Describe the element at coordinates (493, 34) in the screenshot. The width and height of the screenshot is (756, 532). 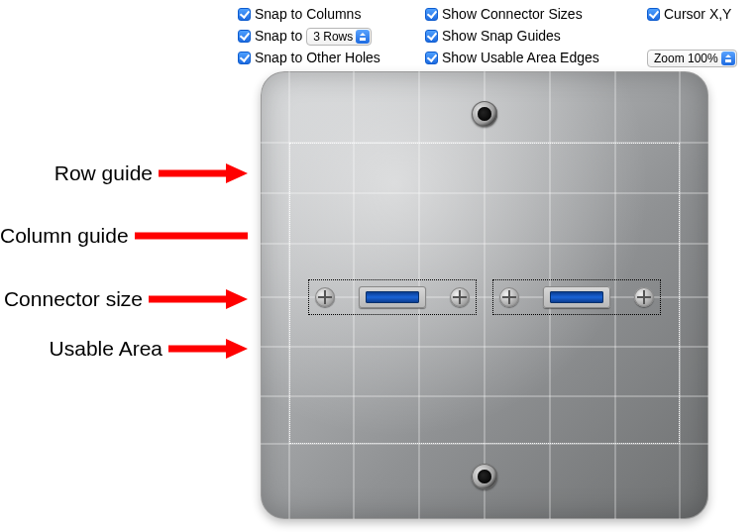
I see `options-toolbar: Snap to Columns Snap to 3 Rows Snap to O…` at that location.